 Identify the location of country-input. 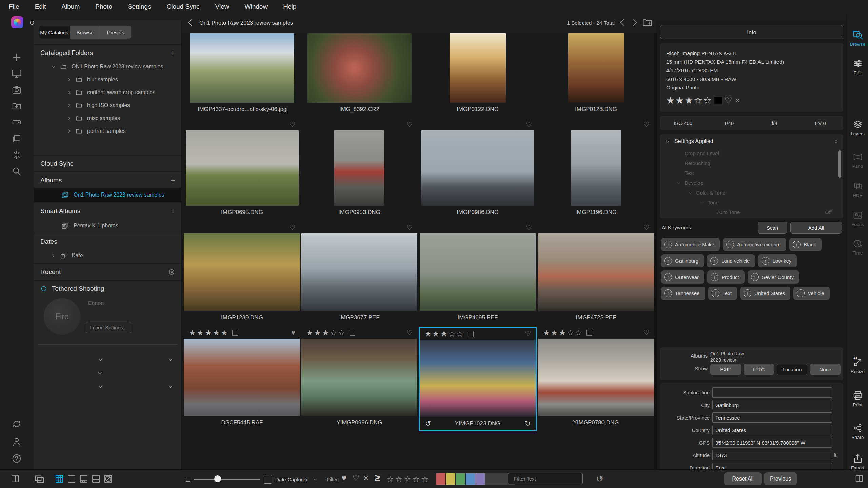
(772, 430).